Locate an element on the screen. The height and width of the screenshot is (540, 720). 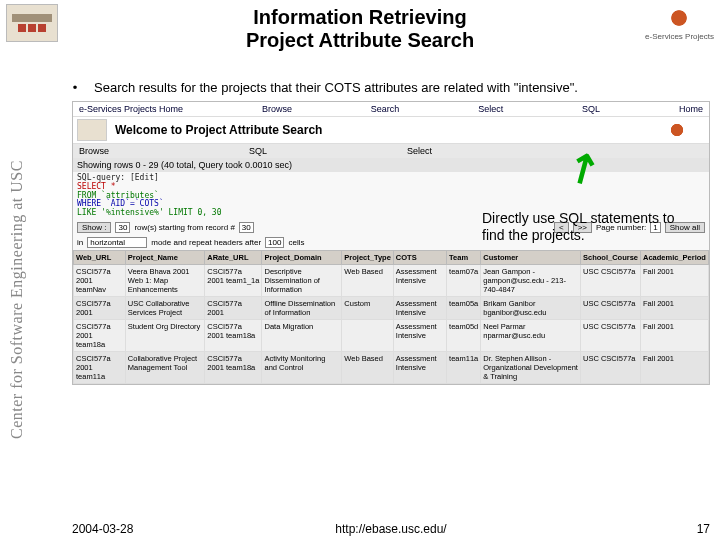
col-header: Web_URL is located at coordinates (100, 257).